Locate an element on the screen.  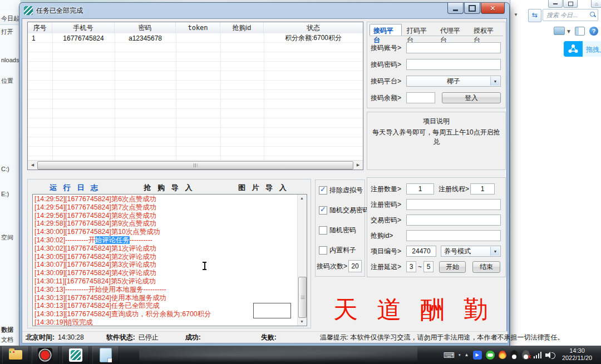
search-input: 搜索 今日... is located at coordinates (570, 15).